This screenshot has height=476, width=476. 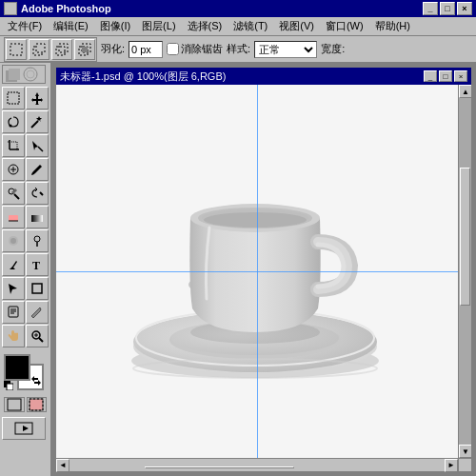 What do you see at coordinates (25, 405) in the screenshot?
I see `quick-mask-area` at bounding box center [25, 405].